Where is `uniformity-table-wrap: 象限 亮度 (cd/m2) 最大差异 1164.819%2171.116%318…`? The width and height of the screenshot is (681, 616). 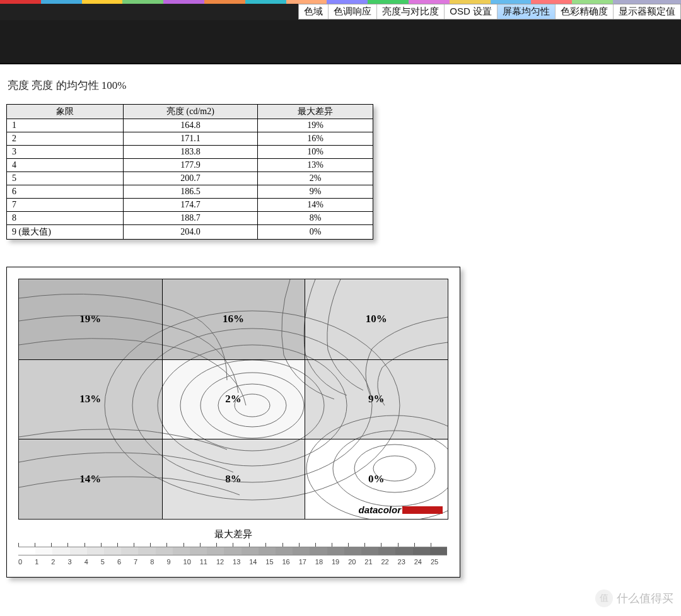 uniformity-table-wrap: 象限 亮度 (cd/m2) 最大差异 1164.819%2171.116%318… is located at coordinates (190, 171).